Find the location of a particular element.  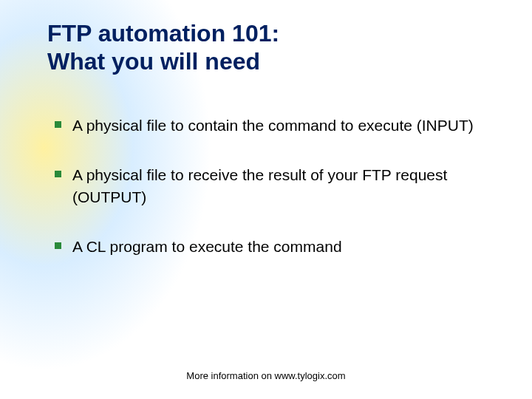

list-item: A physical file to contain the command t… is located at coordinates (267, 126).